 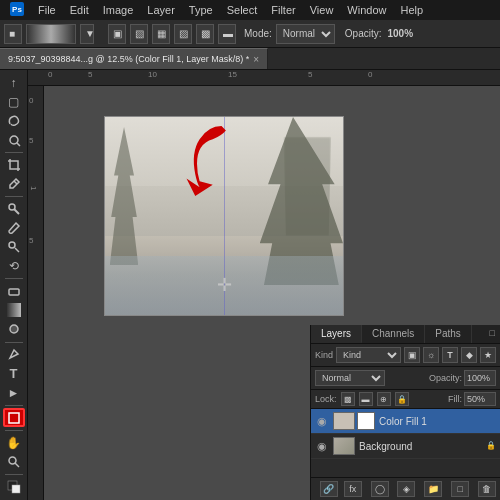 What do you see at coordinates (380, 489) in the screenshot?
I see `layer-mask-btn: ◯` at bounding box center [380, 489].